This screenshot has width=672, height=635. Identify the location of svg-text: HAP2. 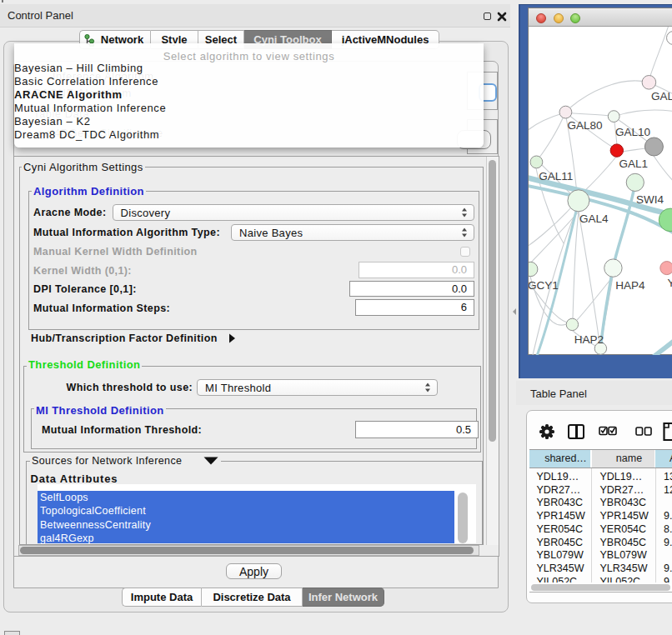
(589, 340).